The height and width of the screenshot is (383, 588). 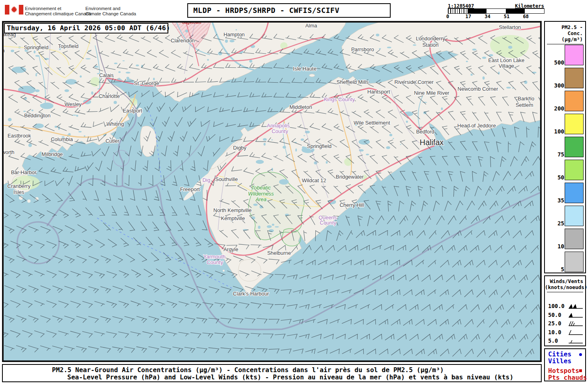 What do you see at coordinates (565, 262) in the screenshot?
I see `pm25-legend-level: 5` at bounding box center [565, 262].